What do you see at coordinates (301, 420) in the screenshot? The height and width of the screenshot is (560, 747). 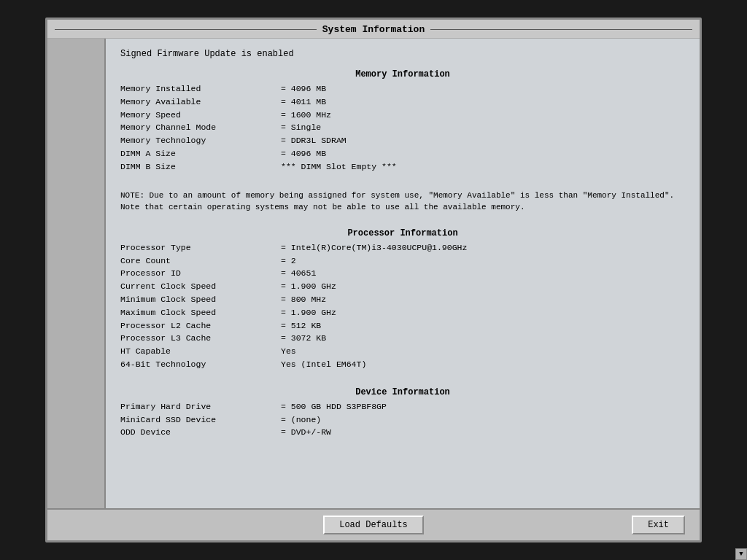 I see `row-value: = (none)` at bounding box center [301, 420].